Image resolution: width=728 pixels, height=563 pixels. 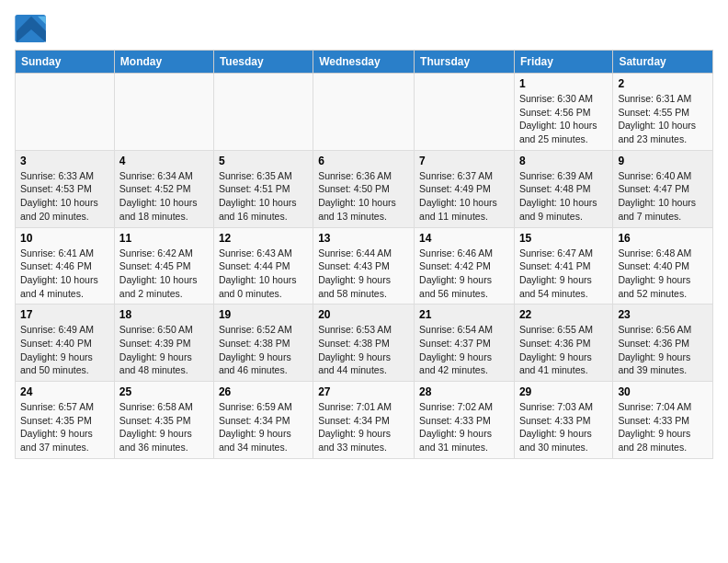 I want to click on calendar-cell: 6Sunrise: 6:36 AM Sunset: 4:50 PM Daylig…, so click(x=364, y=189).